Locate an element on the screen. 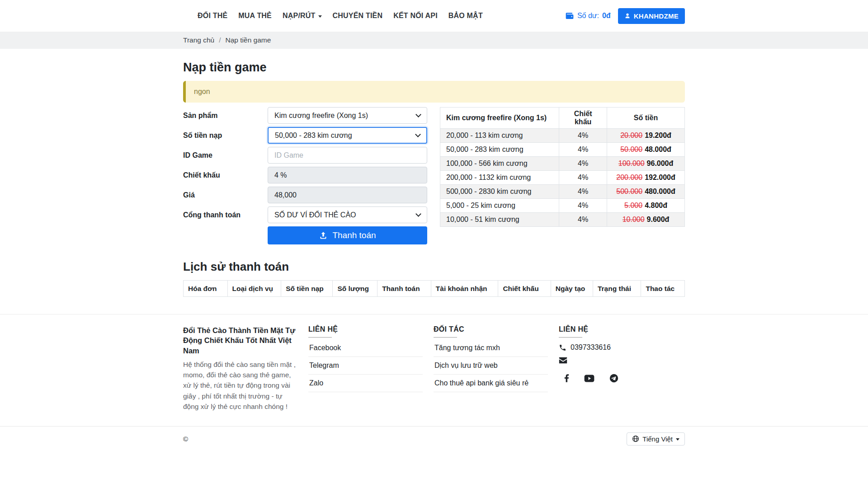 The height and width of the screenshot is (488, 868). gateway-select: SỐ DƯ VÍ ĐỔI THẺ CÀO is located at coordinates (347, 215).